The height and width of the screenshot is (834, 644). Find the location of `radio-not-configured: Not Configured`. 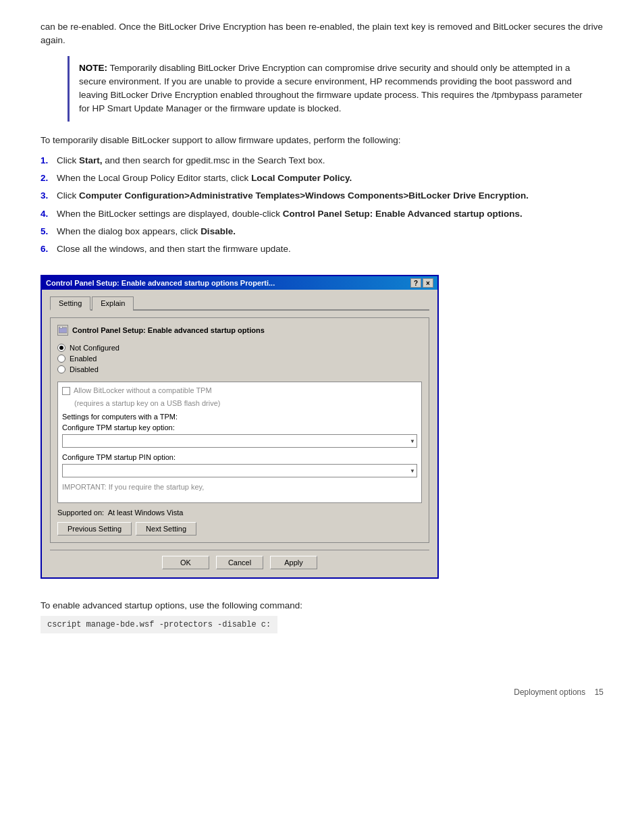

radio-not-configured: Not Configured is located at coordinates (240, 348).